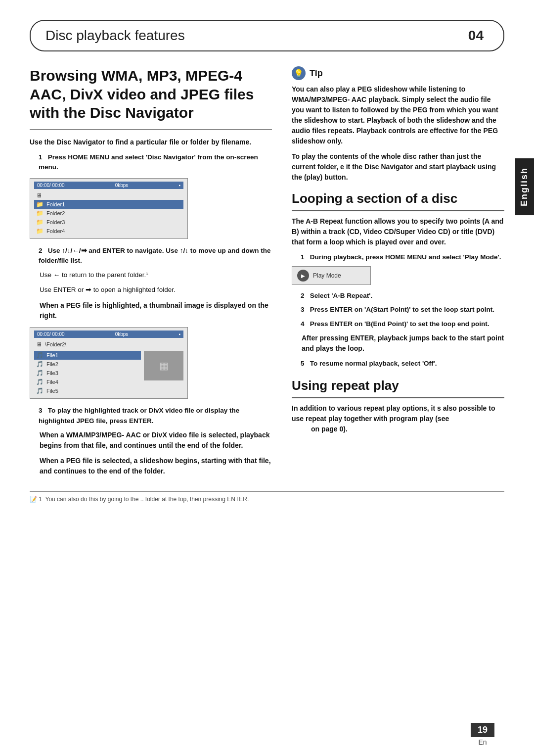 This screenshot has width=534, height=756. What do you see at coordinates (151, 94) in the screenshot?
I see `main-heading: Browsing WMA, MP3, MPEG-4 AAC, DivX vide…` at bounding box center [151, 94].